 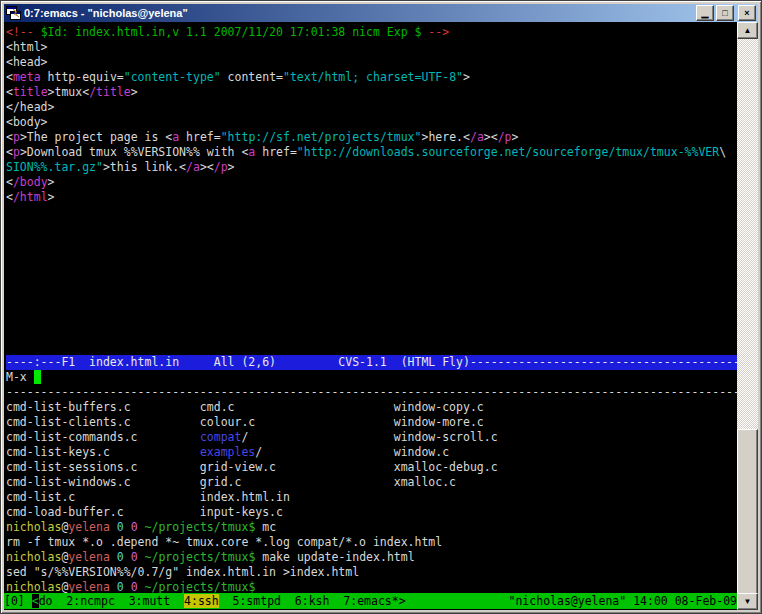 What do you see at coordinates (748, 512) in the screenshot?
I see `scrollbar-thumb` at bounding box center [748, 512].